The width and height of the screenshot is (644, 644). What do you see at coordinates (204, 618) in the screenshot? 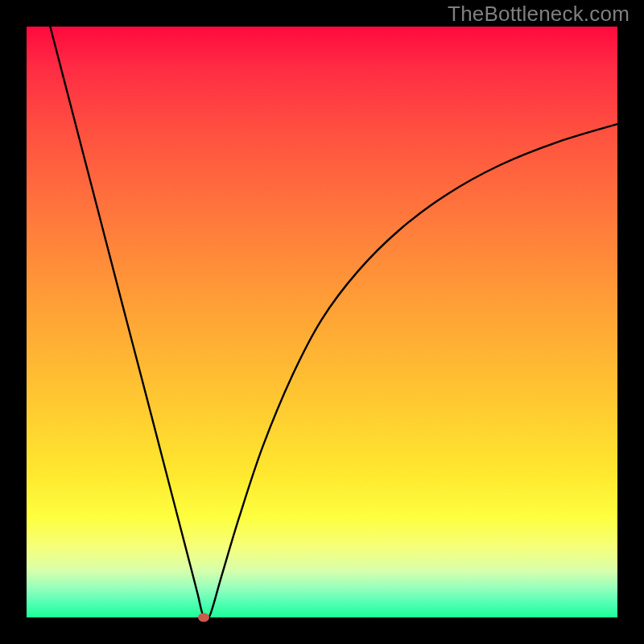
I see `minimum-marker` at bounding box center [204, 618].